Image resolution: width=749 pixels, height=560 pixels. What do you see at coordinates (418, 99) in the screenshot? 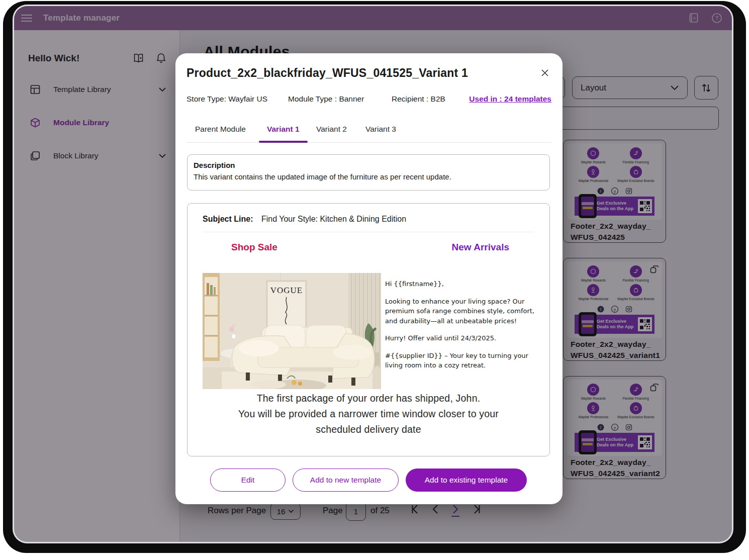
I see `recipient-value: Recipient : B2B` at bounding box center [418, 99].